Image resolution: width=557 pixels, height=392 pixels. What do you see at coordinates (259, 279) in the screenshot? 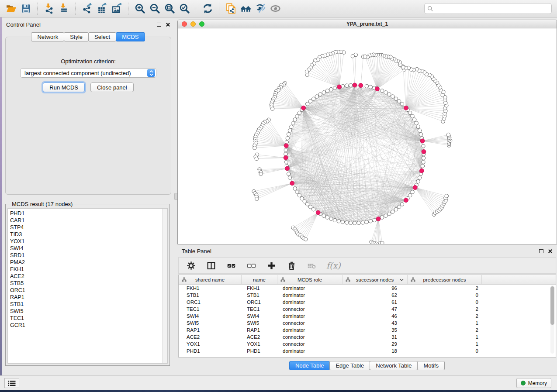
I see `column-header-name: name` at bounding box center [259, 279].